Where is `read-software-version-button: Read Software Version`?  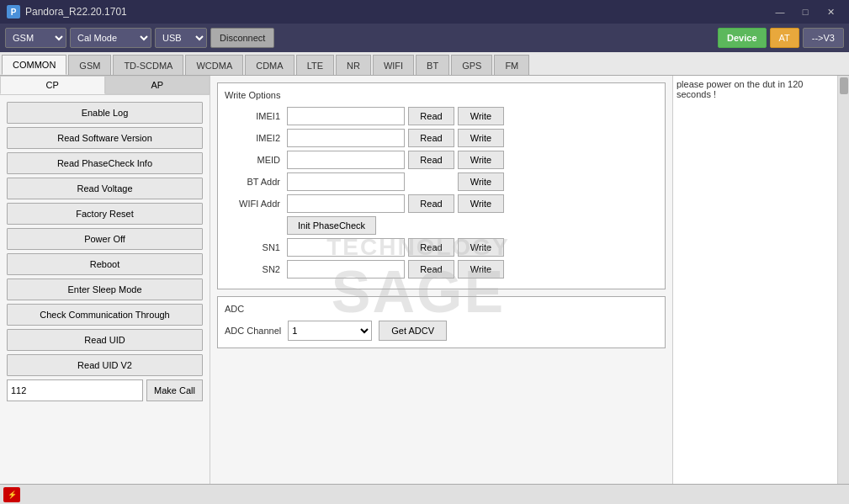 read-software-version-button: Read Software Version is located at coordinates (104, 138).